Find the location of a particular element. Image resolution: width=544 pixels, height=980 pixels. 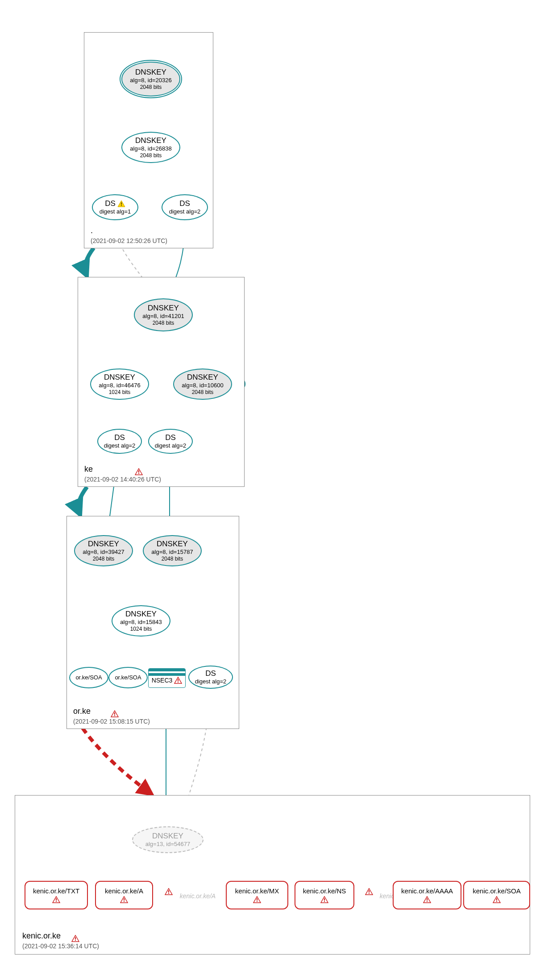

node-detail: alg=13, id=54677 is located at coordinates (168, 844).